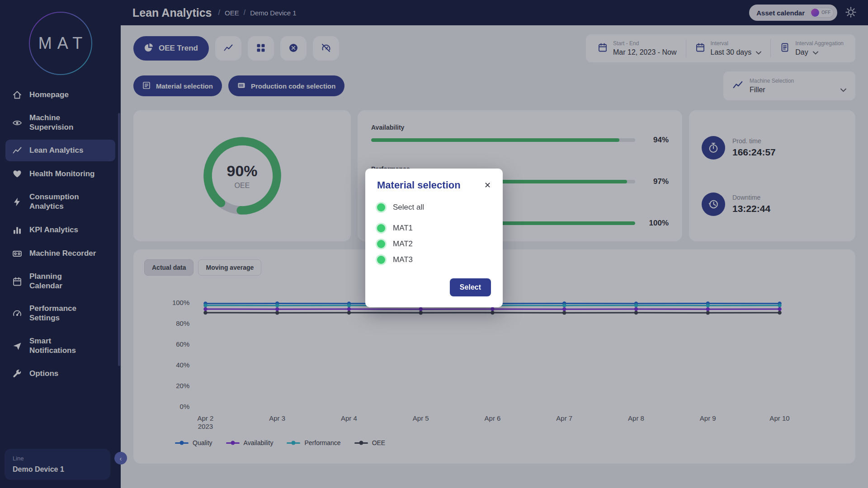 The image size is (868, 488). Describe the element at coordinates (434, 237) in the screenshot. I see `material-options-list: Select all MAT1 MAT2 MAT3` at that location.